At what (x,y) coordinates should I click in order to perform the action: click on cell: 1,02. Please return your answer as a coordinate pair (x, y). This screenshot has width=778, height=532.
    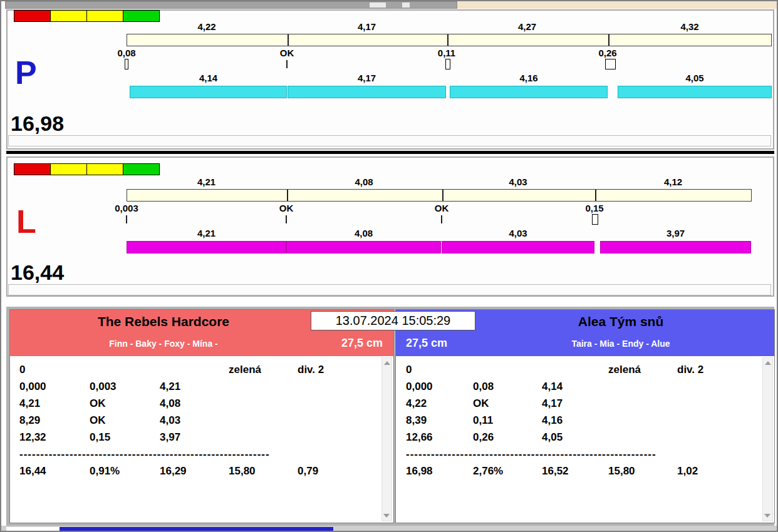
    Looking at the image, I should click on (715, 473).